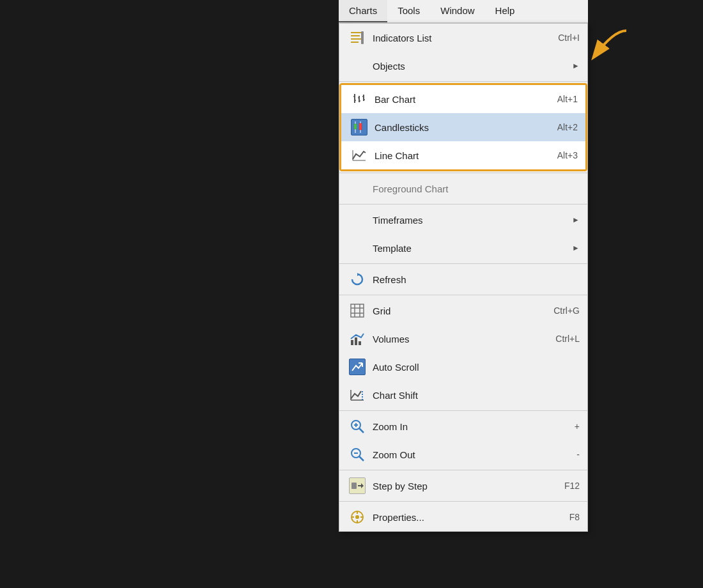 This screenshot has width=703, height=588. What do you see at coordinates (456, 311) in the screenshot?
I see `grid-label: Grid` at bounding box center [456, 311].